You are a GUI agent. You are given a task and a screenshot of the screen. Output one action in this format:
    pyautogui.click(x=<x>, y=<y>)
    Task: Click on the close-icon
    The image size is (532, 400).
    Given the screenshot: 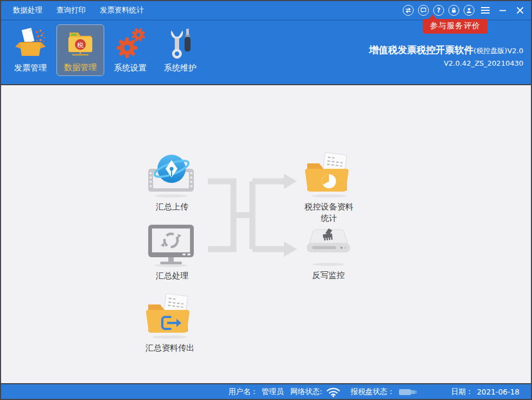 What is the action you would take?
    pyautogui.click(x=520, y=10)
    